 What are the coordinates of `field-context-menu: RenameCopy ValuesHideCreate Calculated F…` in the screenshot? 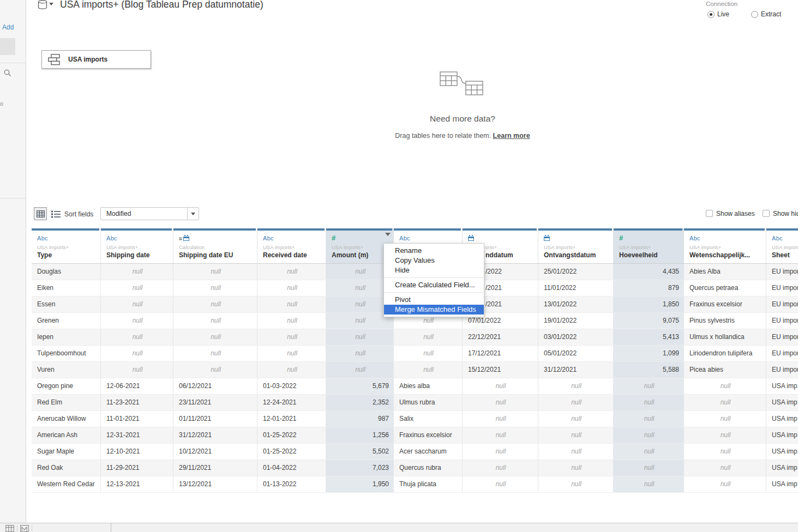 It's located at (434, 280).